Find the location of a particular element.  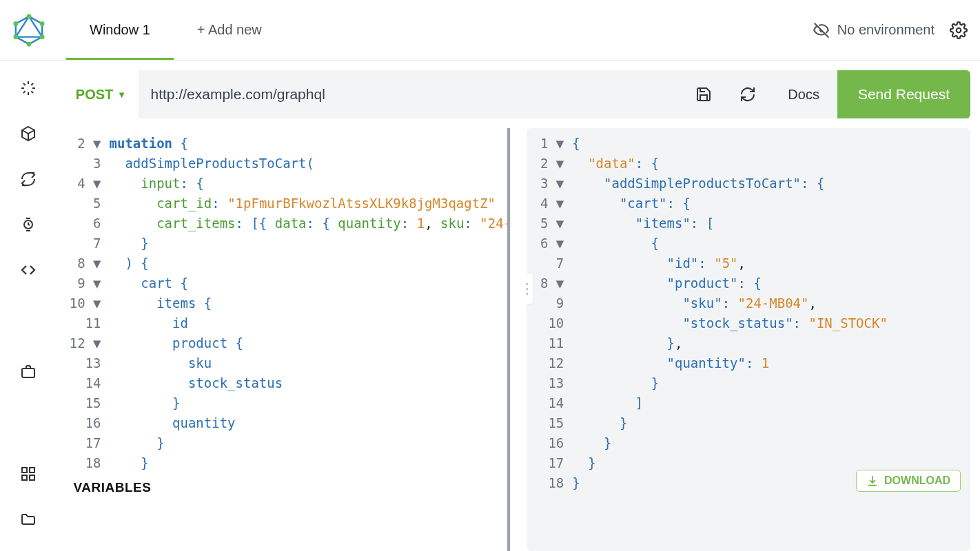

line-number: 3 ▼ is located at coordinates (549, 183).